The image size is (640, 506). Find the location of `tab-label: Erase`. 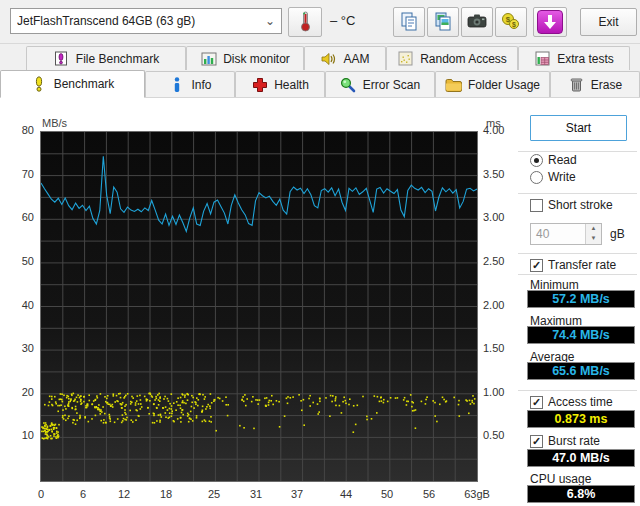

tab-label: Erase is located at coordinates (606, 85).